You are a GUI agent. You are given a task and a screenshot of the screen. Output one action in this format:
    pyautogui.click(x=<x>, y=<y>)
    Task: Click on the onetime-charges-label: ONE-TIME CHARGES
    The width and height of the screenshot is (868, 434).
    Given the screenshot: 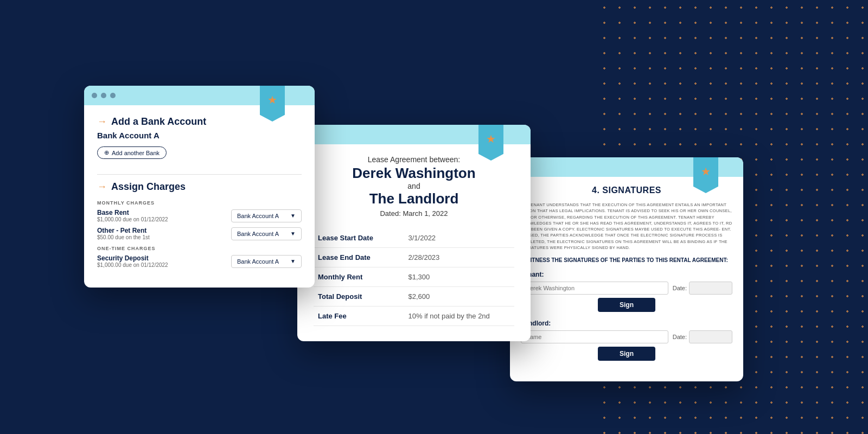 What is the action you would take?
    pyautogui.click(x=200, y=248)
    